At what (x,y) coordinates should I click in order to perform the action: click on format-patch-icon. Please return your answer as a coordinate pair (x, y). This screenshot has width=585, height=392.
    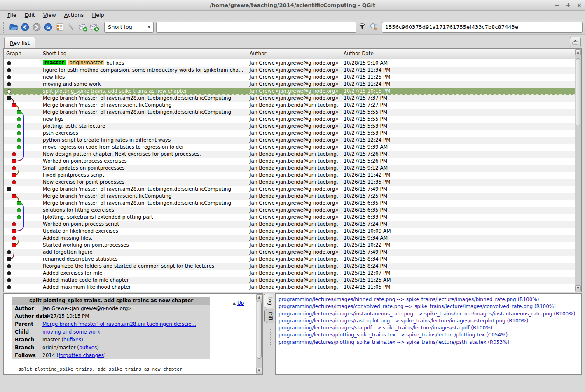
    Looking at the image, I should click on (94, 27).